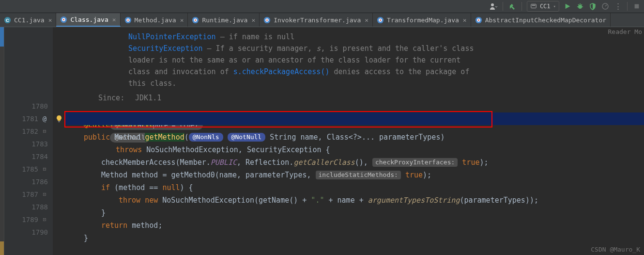 Image resolution: width=644 pixels, height=255 pixels. What do you see at coordinates (316, 20) in the screenshot?
I see `tab-invoker: InvokerTransformer.java ×` at bounding box center [316, 20].